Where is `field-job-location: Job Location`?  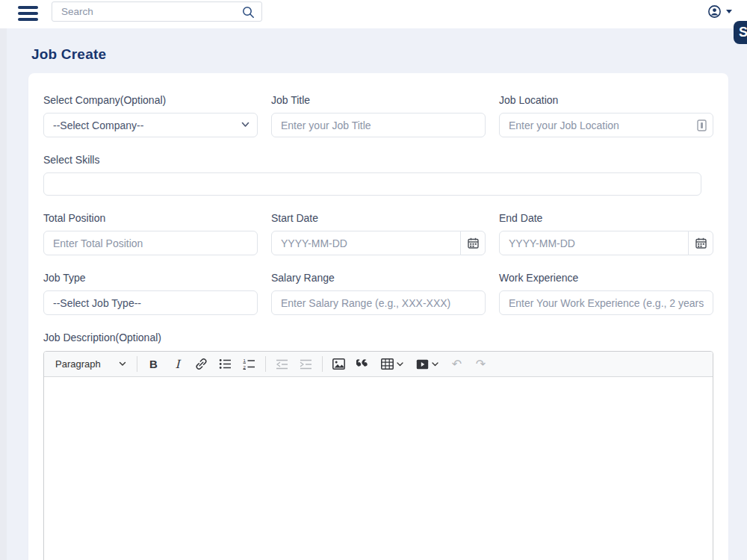 field-job-location: Job Location is located at coordinates (607, 116).